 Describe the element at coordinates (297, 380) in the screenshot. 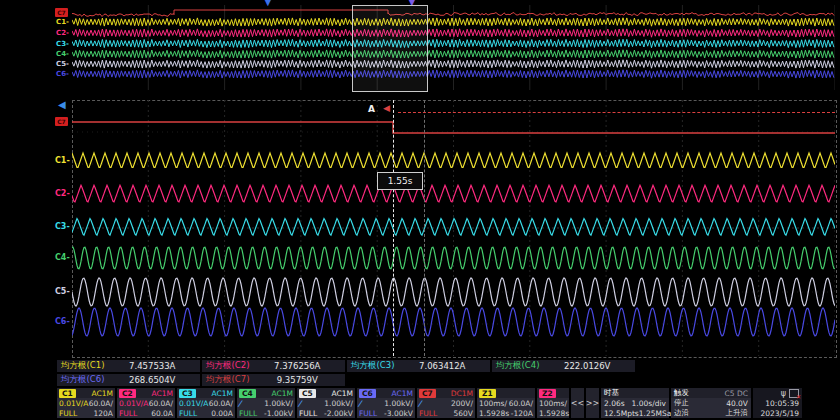

I see `measurement-value: 9.35759V` at that location.